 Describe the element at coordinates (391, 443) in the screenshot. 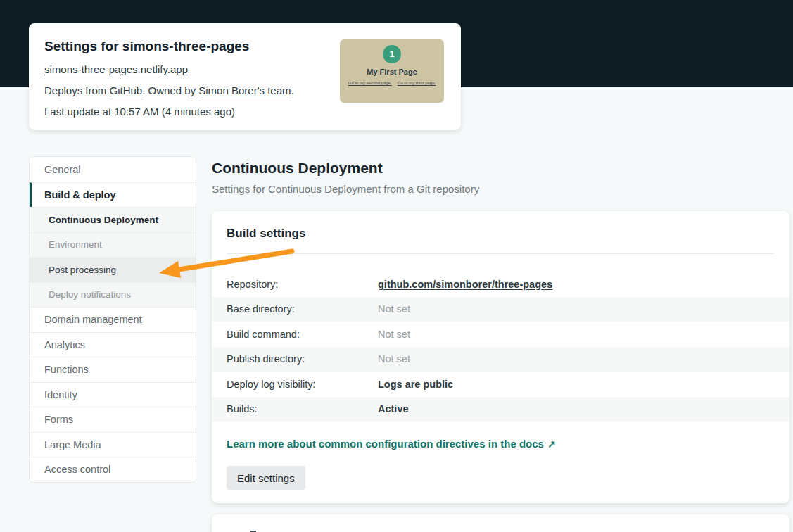

I see `docs-link: Learn more about common configuration di…` at that location.